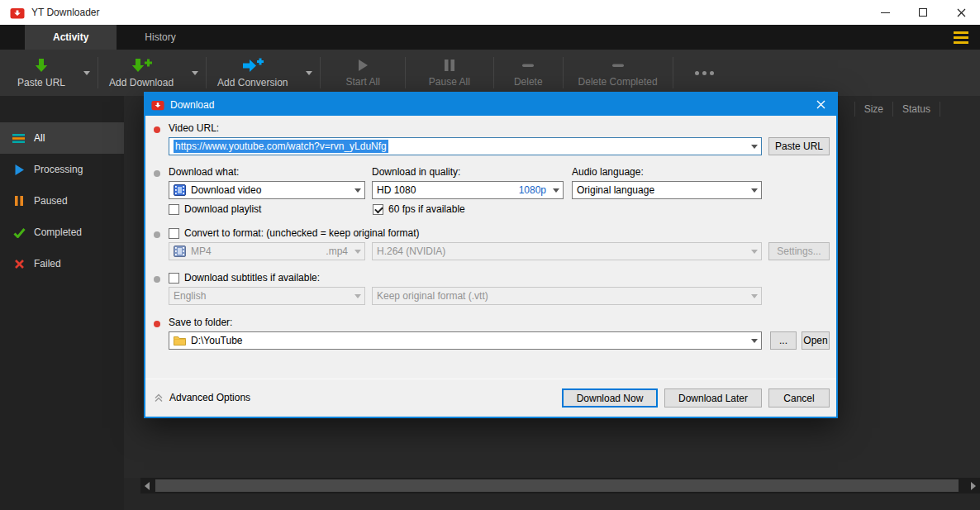 The image size is (980, 510). Describe the element at coordinates (87, 73) in the screenshot. I see `paste-url-dropdown` at that location.